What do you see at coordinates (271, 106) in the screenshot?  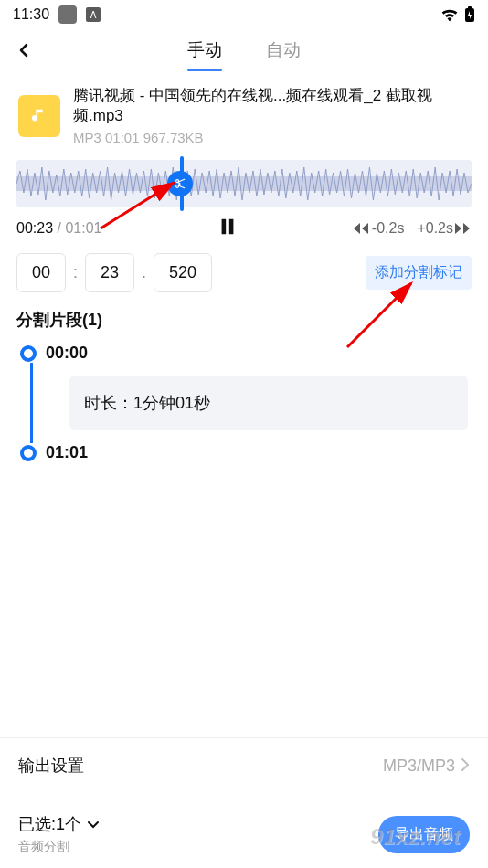 I see `file-name: 腾讯视频 - 中国领先的在线视...频在线观看_2 截取视频.mp3` at bounding box center [271, 106].